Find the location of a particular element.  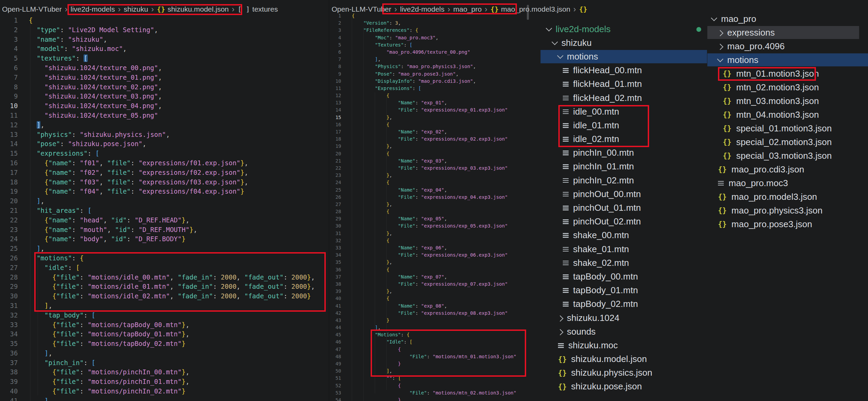

code-line: "": [ is located at coordinates (434, 378).